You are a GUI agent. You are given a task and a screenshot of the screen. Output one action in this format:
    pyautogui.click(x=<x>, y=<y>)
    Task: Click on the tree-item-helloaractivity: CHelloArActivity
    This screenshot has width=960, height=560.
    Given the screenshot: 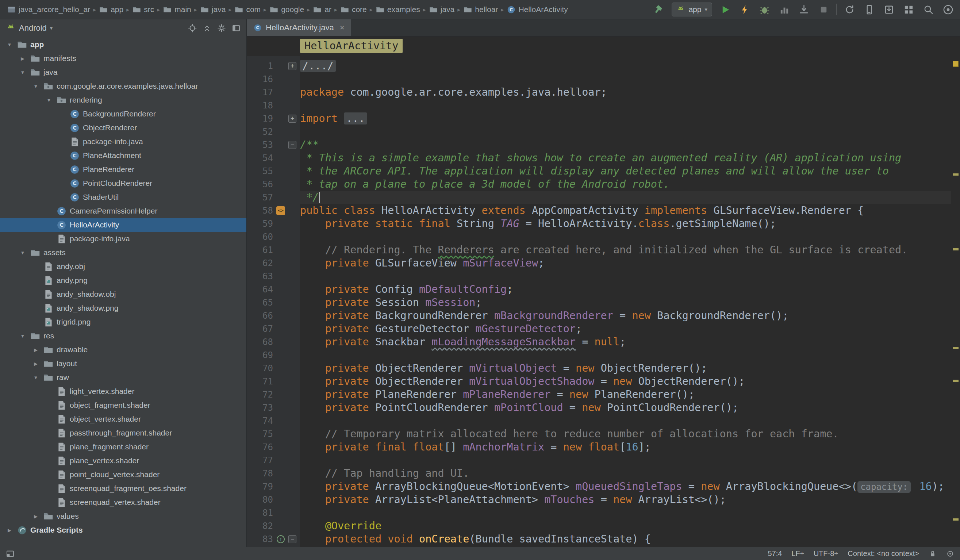 What is the action you would take?
    pyautogui.click(x=123, y=225)
    